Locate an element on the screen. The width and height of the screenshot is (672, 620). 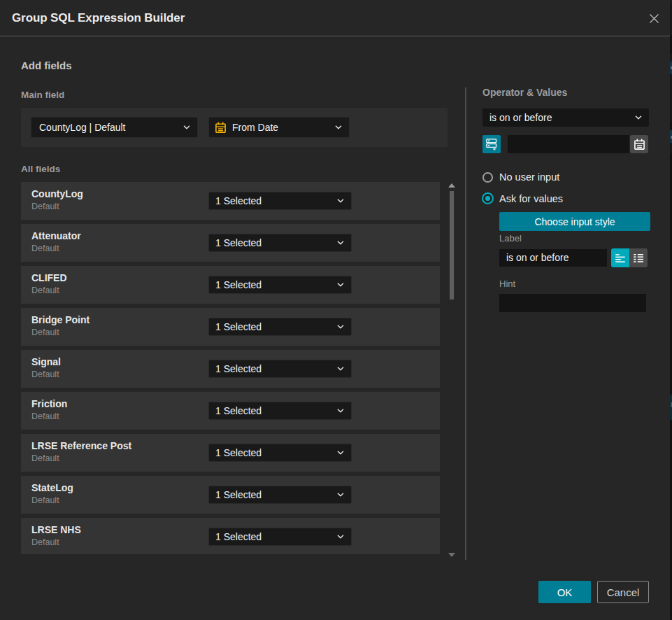
align-left-icon is located at coordinates (620, 258).